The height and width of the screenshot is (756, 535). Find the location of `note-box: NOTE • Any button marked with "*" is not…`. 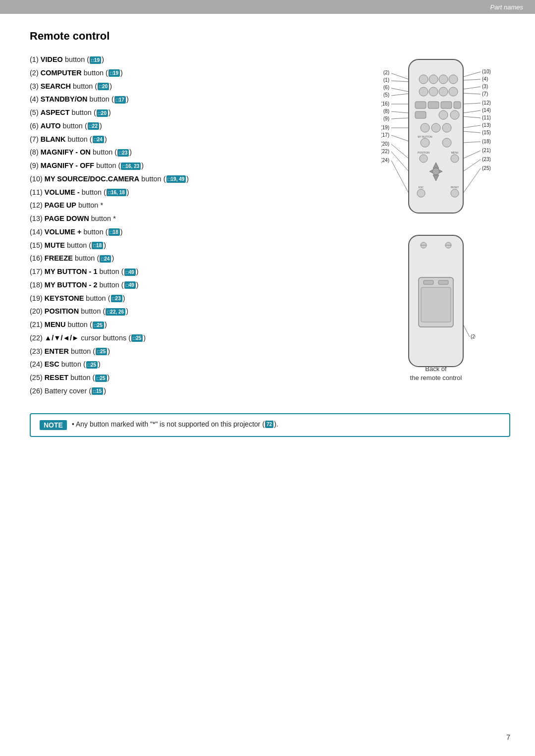

note-box: NOTE • Any button marked with "*" is not… is located at coordinates (270, 425).